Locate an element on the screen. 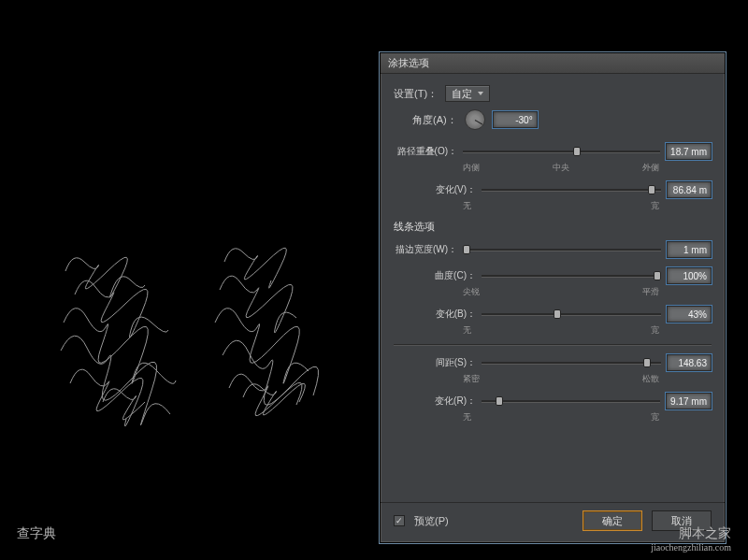 This screenshot has width=748, height=560. variation3-input: 9.17 mm is located at coordinates (688, 401).